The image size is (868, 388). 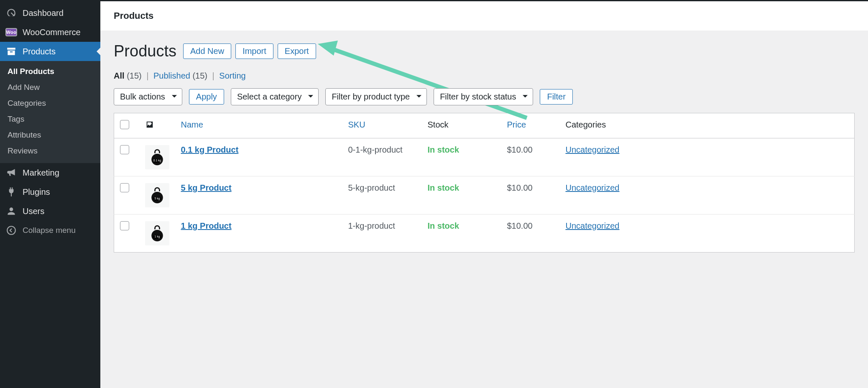 I want to click on header-title: Products, so click(x=484, y=16).